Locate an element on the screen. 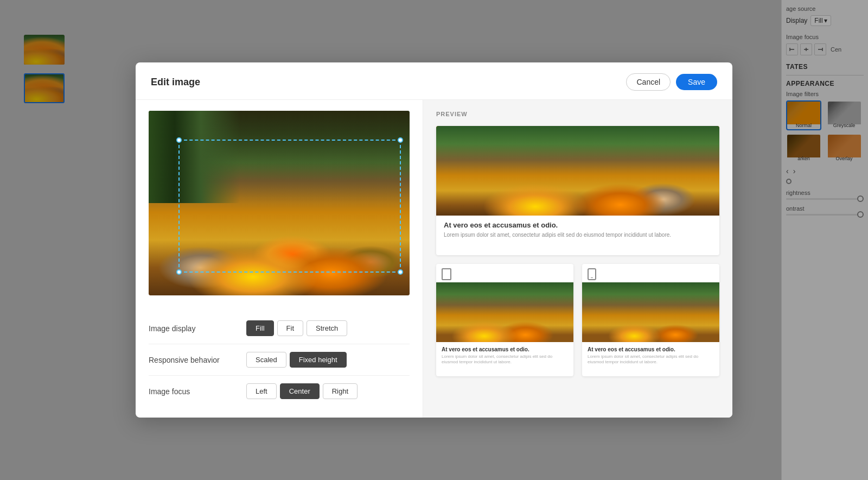 The image size is (868, 480). focus-right-button: Right is located at coordinates (340, 391).